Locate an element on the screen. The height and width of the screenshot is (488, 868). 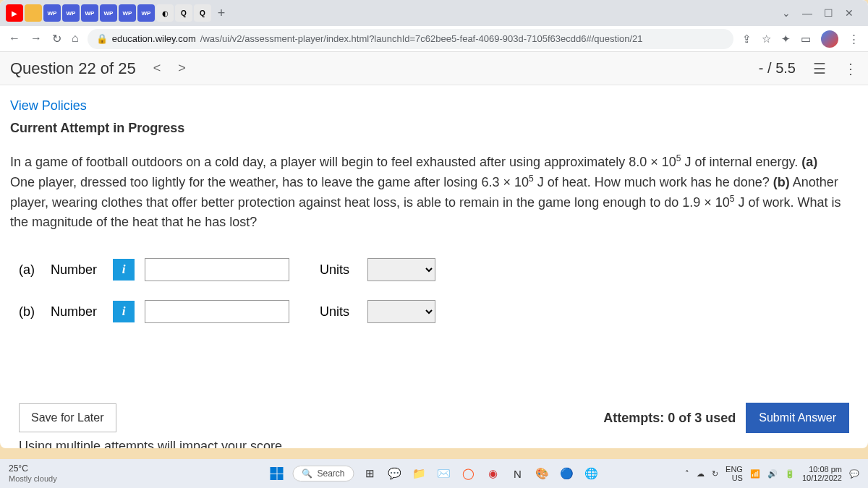
tab-wileyplus-4: WP is located at coordinates (109, 13).